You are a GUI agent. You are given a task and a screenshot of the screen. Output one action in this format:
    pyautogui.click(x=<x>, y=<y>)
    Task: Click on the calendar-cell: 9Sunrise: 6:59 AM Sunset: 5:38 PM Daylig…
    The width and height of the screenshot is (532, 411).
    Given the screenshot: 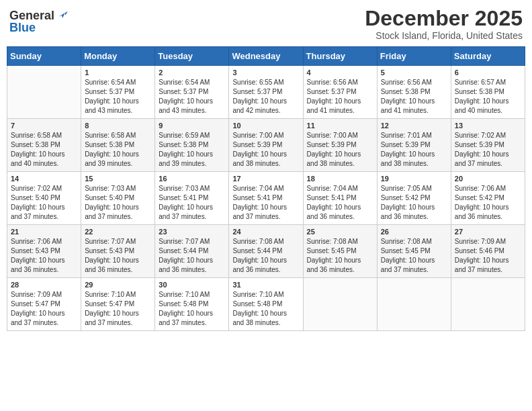 What is the action you would take?
    pyautogui.click(x=192, y=145)
    